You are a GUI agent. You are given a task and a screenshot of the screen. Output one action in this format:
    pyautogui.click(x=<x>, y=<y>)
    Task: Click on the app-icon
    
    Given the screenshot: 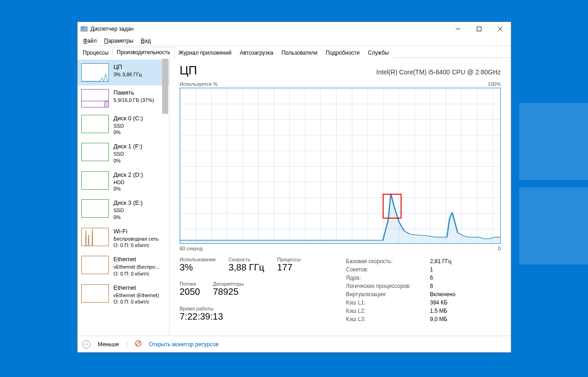 What is the action you would take?
    pyautogui.click(x=84, y=29)
    